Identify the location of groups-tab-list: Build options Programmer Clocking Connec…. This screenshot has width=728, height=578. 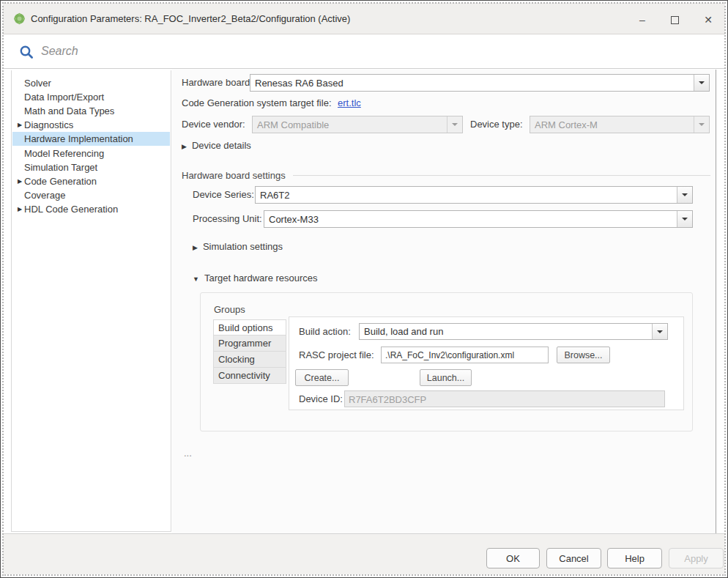
(250, 352).